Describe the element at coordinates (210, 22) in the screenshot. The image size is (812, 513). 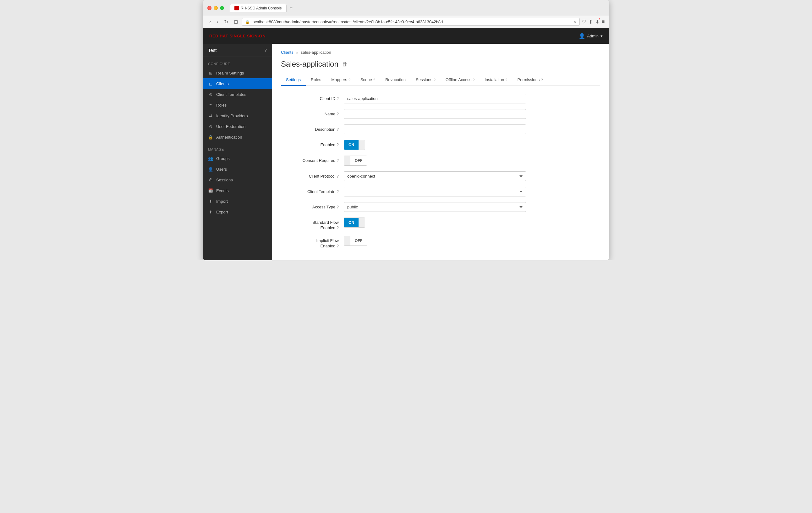
I see `back-button: ‹` at that location.